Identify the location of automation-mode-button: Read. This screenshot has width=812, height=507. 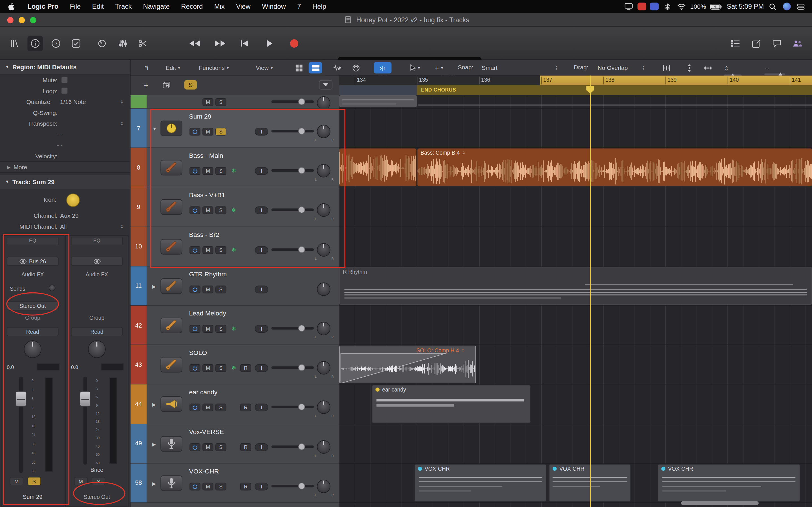
(97, 332).